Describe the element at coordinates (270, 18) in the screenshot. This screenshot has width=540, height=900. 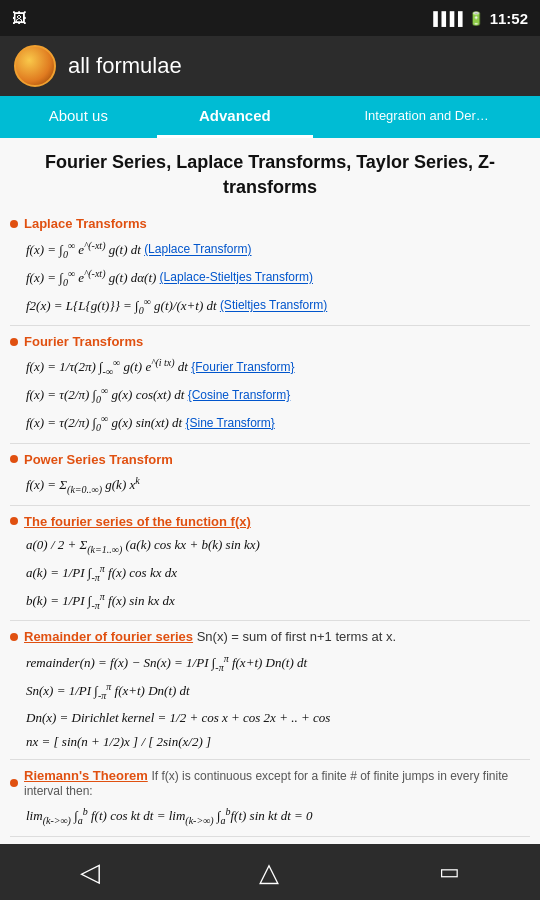
I see `status-bar: 🖼 ▐▐▐▐ 🔋 11:52` at that location.